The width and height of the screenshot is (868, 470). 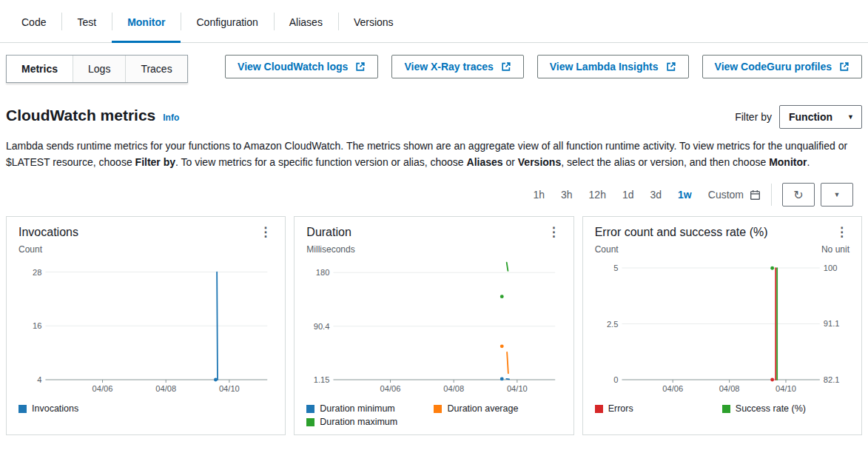 I want to click on view-lambda-insights-button: View Lambda Insights, so click(x=613, y=67).